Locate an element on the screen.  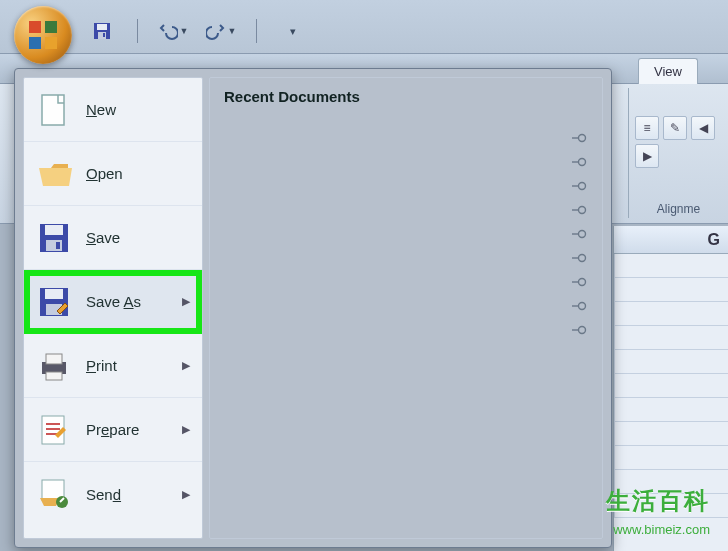
save-icon is located at coordinates (102, 31).